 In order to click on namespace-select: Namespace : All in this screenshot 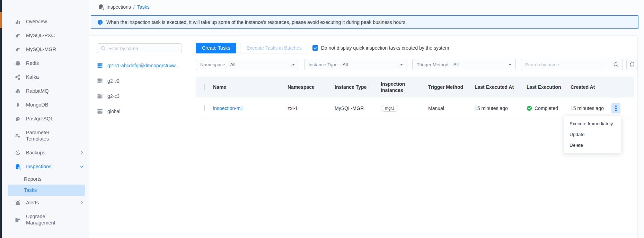, I will do `click(247, 65)`.